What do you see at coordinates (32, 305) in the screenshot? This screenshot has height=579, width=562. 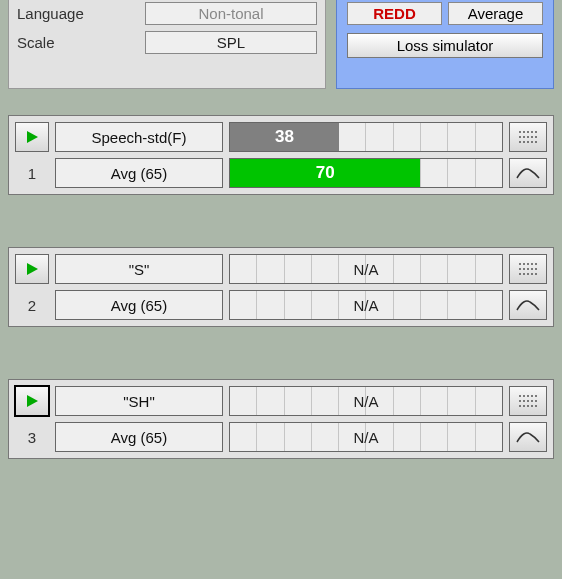 I see `row-number: 2` at bounding box center [32, 305].